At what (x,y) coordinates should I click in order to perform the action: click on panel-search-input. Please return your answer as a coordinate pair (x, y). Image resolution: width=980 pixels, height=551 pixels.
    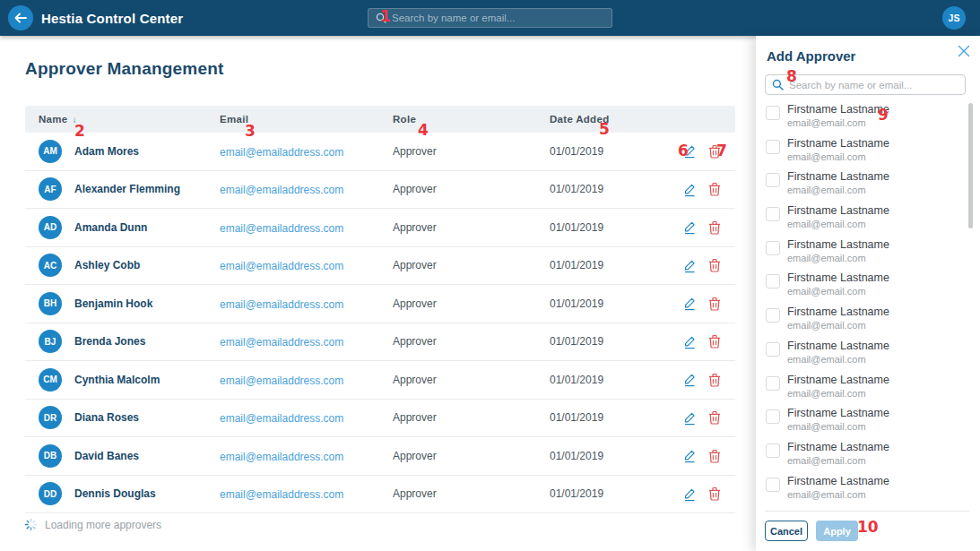
    Looking at the image, I should click on (873, 85).